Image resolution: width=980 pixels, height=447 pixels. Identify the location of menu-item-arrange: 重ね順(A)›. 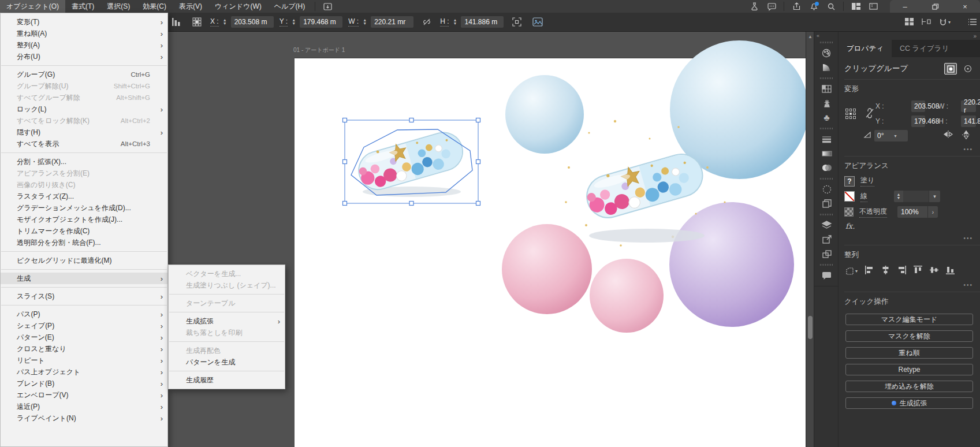
(84, 33).